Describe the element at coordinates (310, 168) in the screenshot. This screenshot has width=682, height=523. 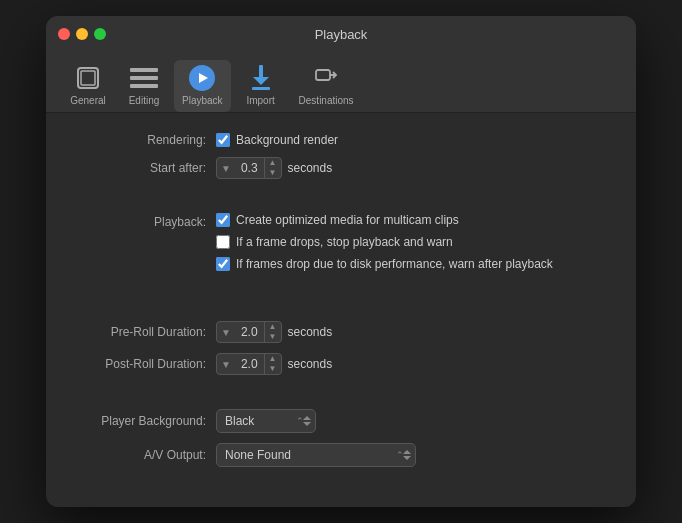
I see `start-after-unit: seconds` at that location.